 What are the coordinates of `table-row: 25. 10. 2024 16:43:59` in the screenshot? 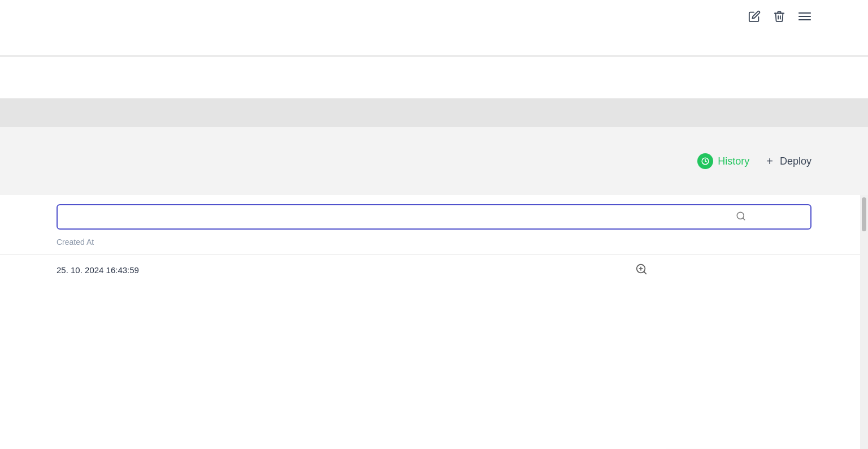 It's located at (434, 270).